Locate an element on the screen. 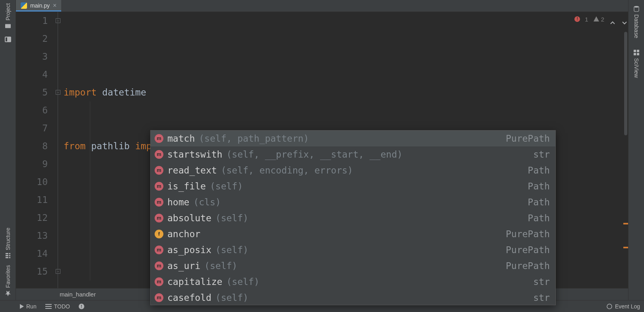 The image size is (644, 312). problems-icon: ! is located at coordinates (81, 306).